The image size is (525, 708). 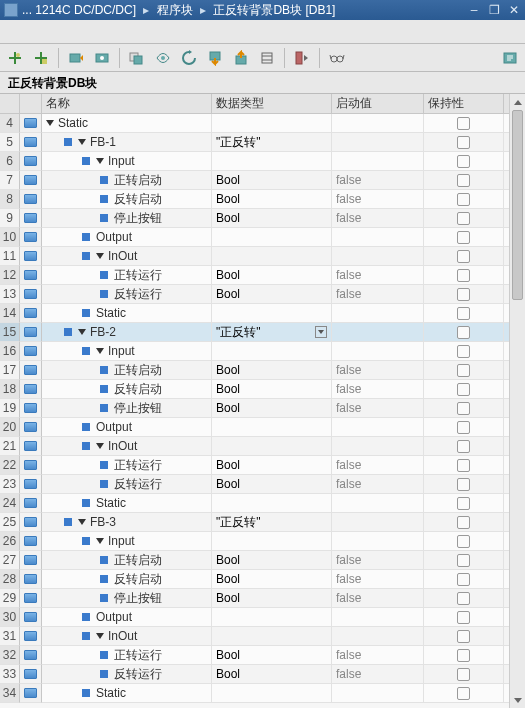 What do you see at coordinates (302, 58) in the screenshot?
I see `actual-values-button` at bounding box center [302, 58].